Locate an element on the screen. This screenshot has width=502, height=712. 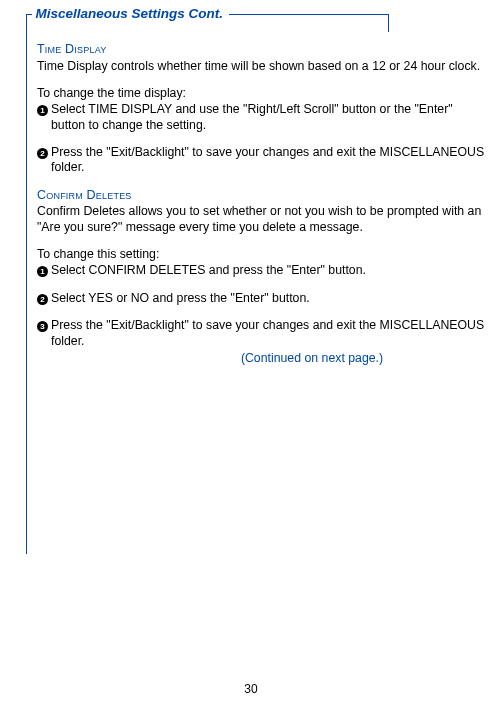
confirm-deletes-leadin: To change this setting: is located at coordinates (262, 254).